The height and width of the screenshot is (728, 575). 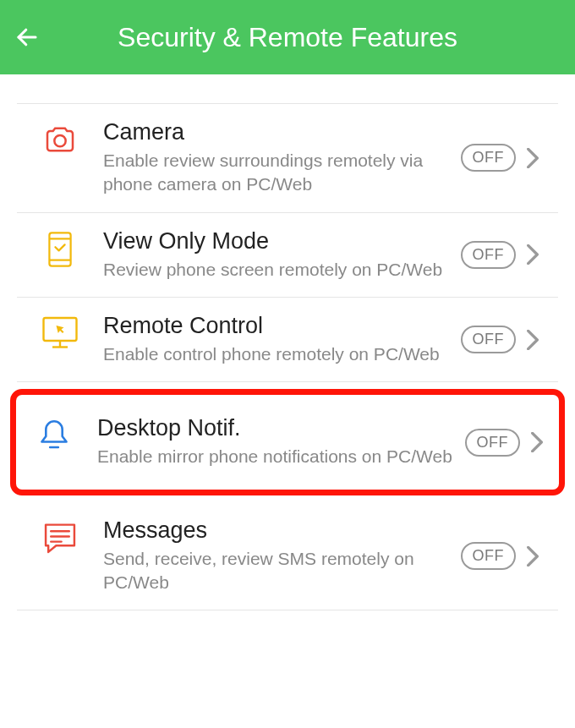 What do you see at coordinates (288, 441) in the screenshot?
I see `row-desktop-notif: Desktop Notif. Enable mirror phone notif…` at bounding box center [288, 441].